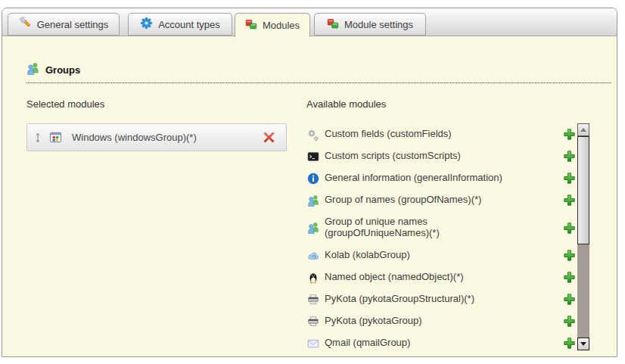 The image size is (625, 364). What do you see at coordinates (368, 344) in the screenshot?
I see `module-label: Qmail (qmailGroup)` at bounding box center [368, 344].